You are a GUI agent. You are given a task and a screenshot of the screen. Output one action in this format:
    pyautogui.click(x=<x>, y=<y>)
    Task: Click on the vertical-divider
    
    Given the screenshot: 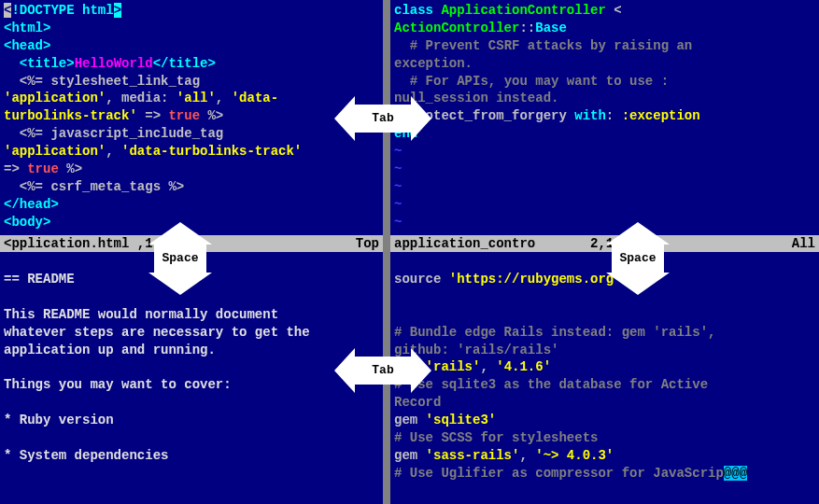 What is the action you would take?
    pyautogui.click(x=387, y=252)
    